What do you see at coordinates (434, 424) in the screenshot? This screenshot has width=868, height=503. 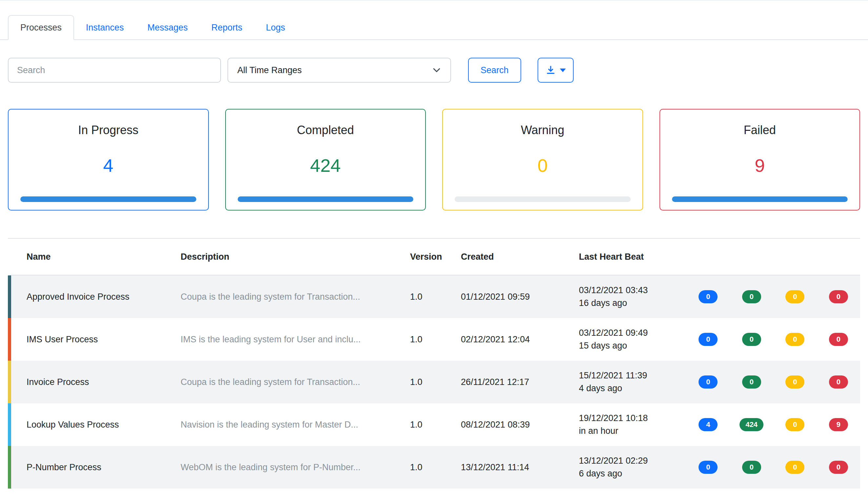 I see `table-row: Lookup Values Process Navision is the le…` at bounding box center [434, 424].